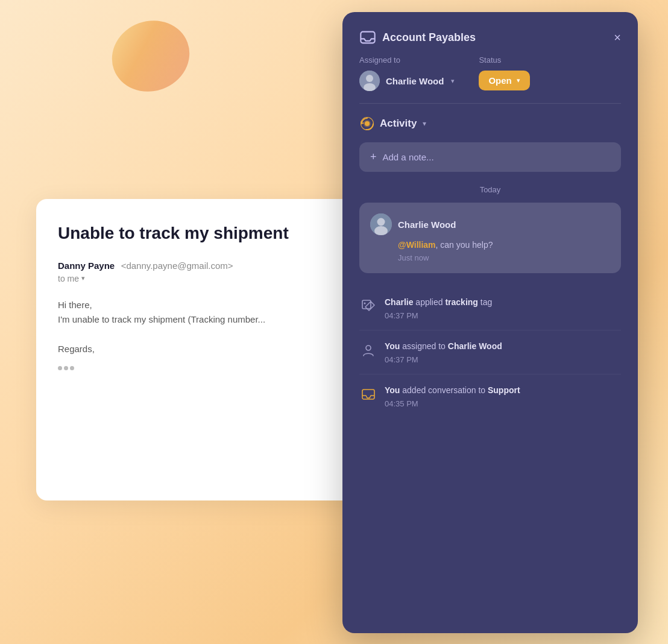  What do you see at coordinates (490, 308) in the screenshot?
I see `log-item-tag: Charlie applied tracking tag 04:37 PM` at bounding box center [490, 308].